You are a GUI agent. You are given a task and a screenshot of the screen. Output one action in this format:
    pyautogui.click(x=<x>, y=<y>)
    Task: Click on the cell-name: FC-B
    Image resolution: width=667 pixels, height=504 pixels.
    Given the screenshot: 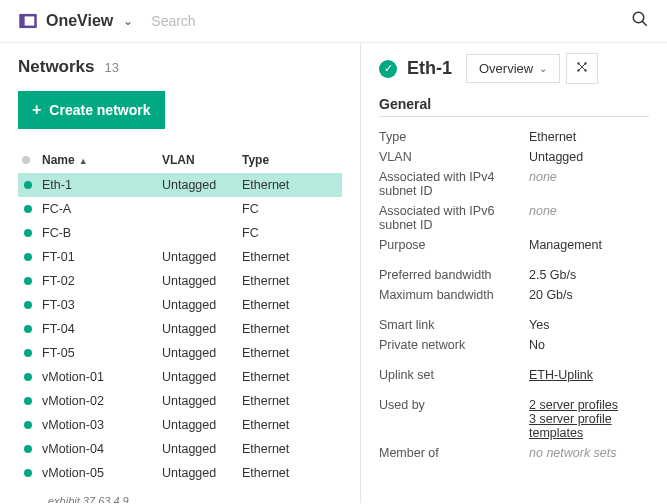 What is the action you would take?
    pyautogui.click(x=98, y=233)
    